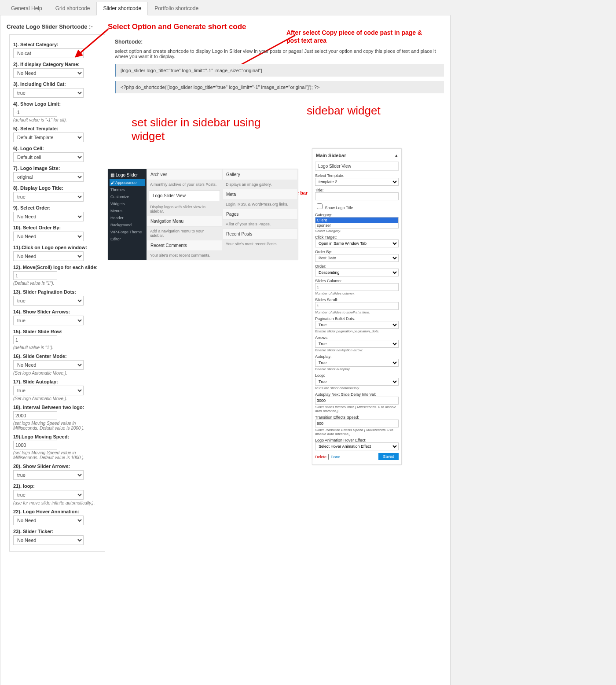 This screenshot has height=685, width=616. What do you see at coordinates (57, 399) in the screenshot?
I see `help-f17: (Set logo Automatic Move,).` at bounding box center [57, 399].